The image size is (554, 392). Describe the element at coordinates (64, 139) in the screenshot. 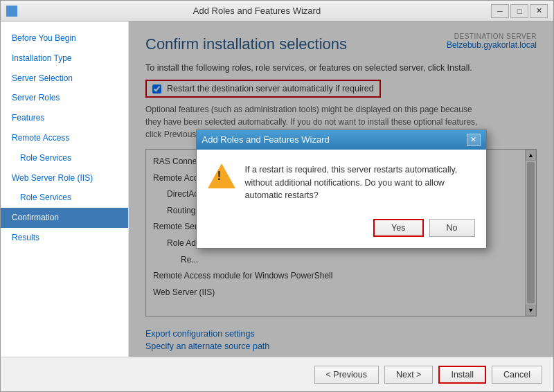

I see `sidebar-item-remote-access: Remote Access` at that location.